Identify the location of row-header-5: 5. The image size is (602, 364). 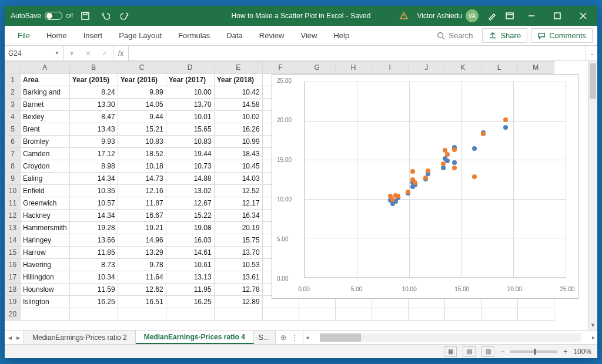
(13, 129).